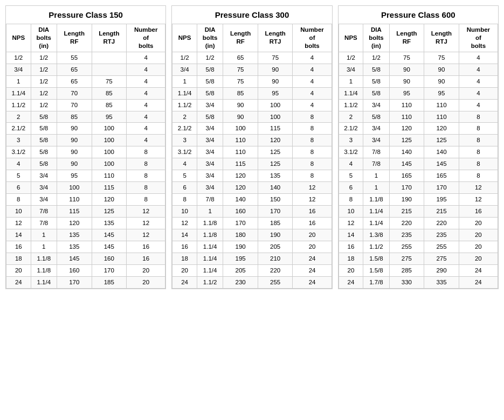  Describe the element at coordinates (252, 58) in the screenshot. I see `table-row: 1/21/265754` at that location.